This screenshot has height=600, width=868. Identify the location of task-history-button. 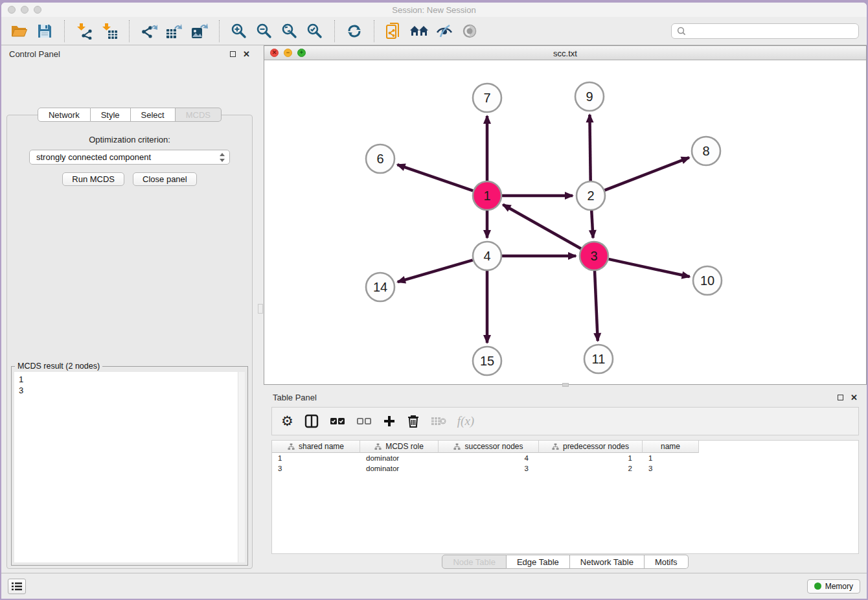
(17, 586).